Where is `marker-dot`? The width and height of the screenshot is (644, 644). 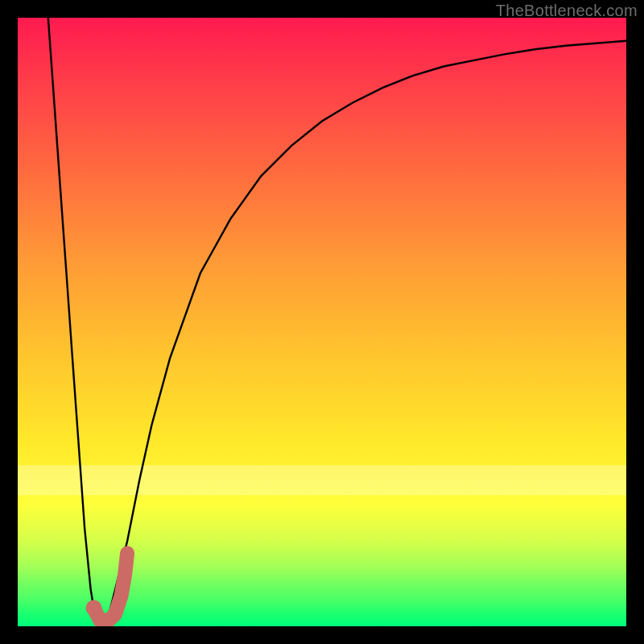 marker-dot is located at coordinates (94, 608).